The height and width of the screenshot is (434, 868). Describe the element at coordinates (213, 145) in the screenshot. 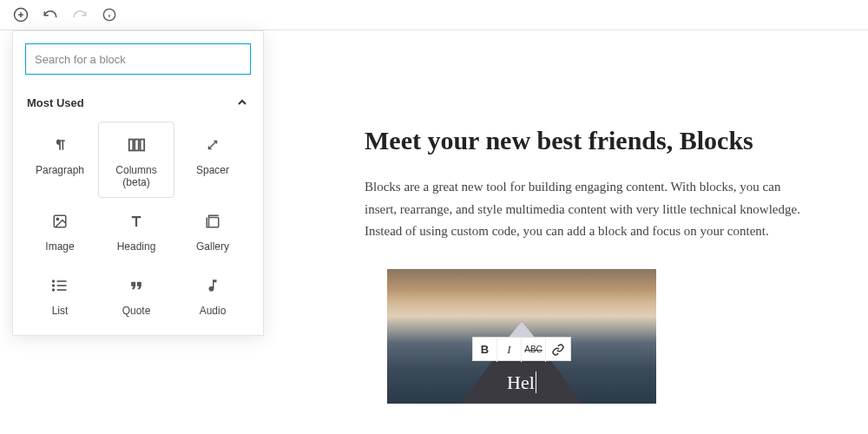

I see `spacer-icon` at that location.